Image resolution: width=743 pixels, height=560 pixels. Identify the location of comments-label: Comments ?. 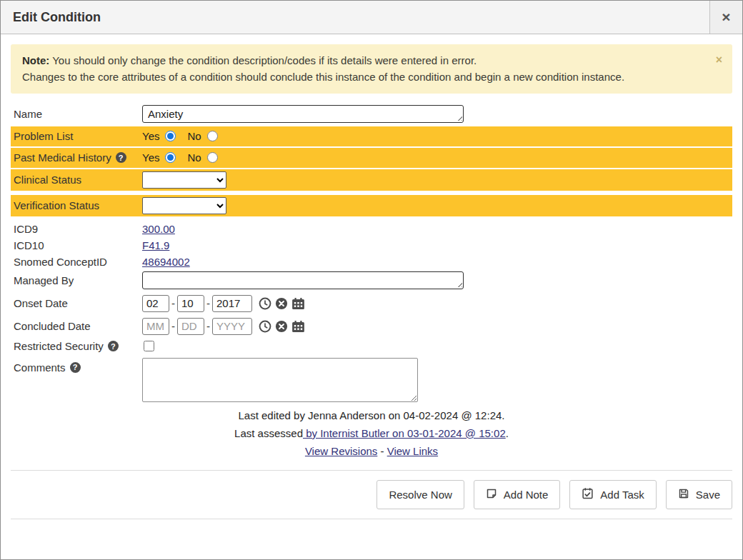
(76, 366).